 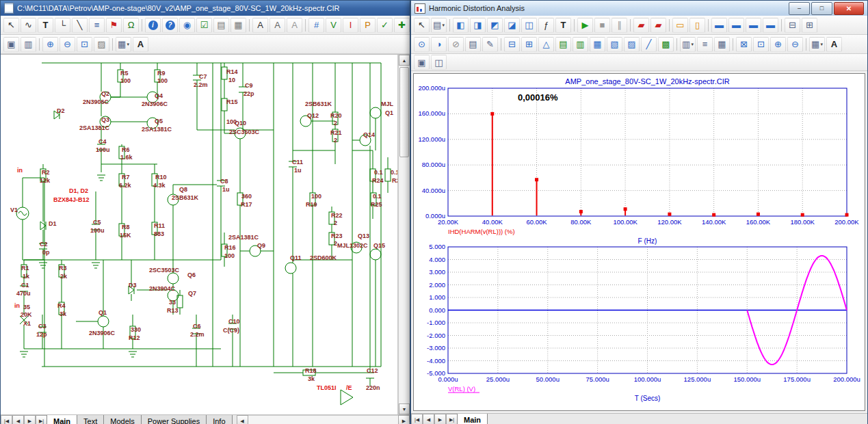 What do you see at coordinates (564, 44) in the screenshot?
I see `log-x-icon: ▤` at bounding box center [564, 44].